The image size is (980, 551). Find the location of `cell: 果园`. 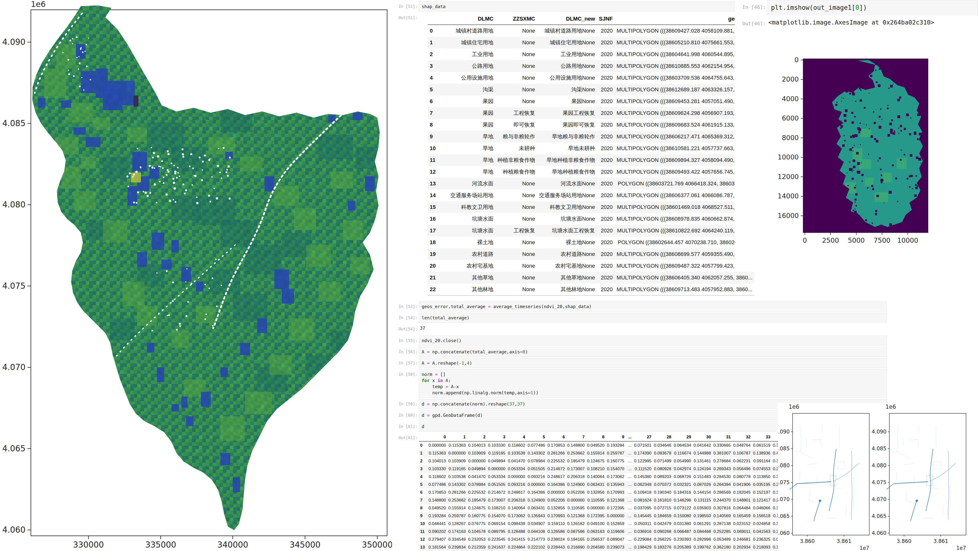

cell: 果园 is located at coordinates (468, 125).